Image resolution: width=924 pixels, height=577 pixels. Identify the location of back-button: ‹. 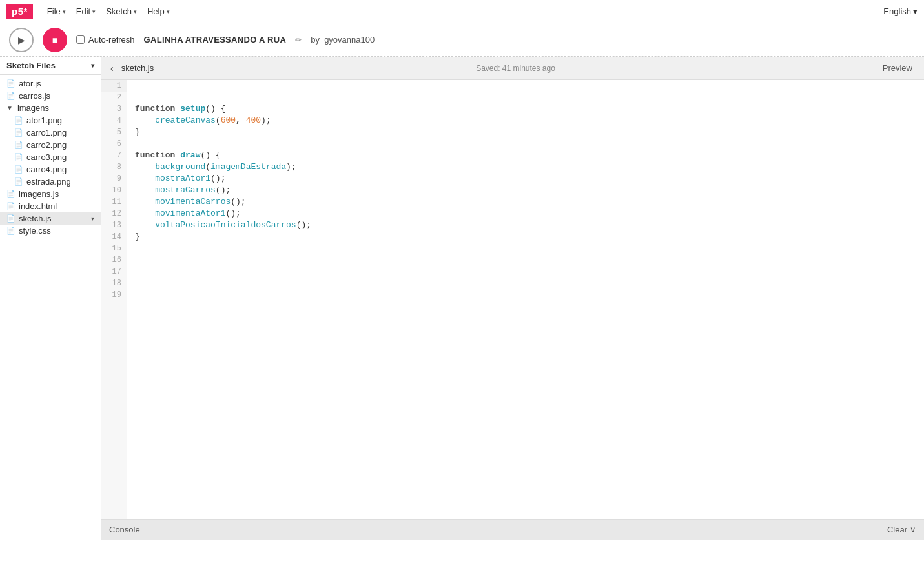
(112, 68).